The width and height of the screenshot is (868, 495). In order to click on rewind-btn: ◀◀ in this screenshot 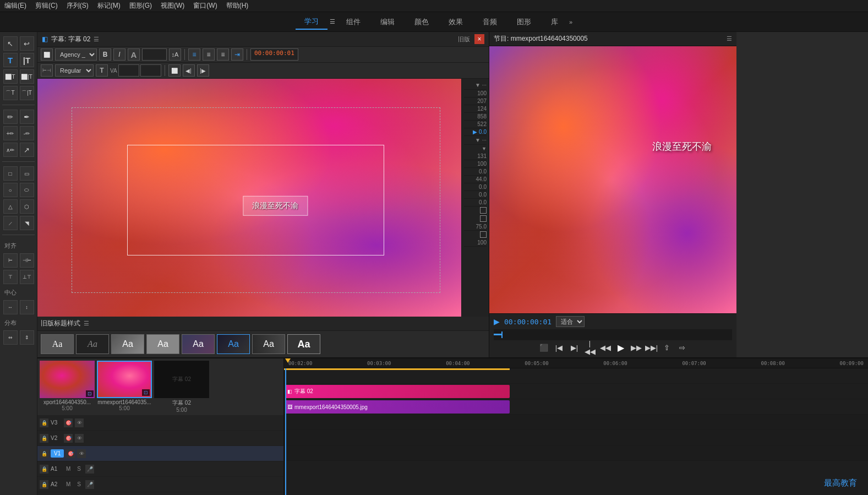, I will do `click(605, 347)`.